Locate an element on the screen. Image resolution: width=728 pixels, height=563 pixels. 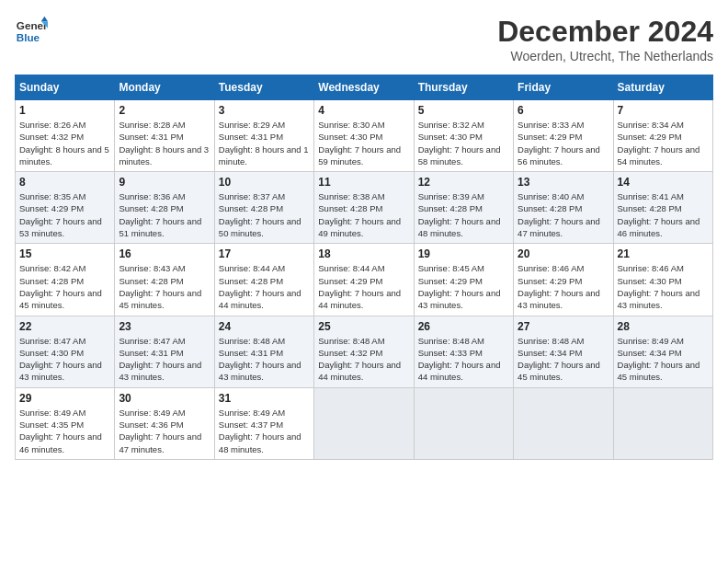
day-number: 17 is located at coordinates (265, 254).